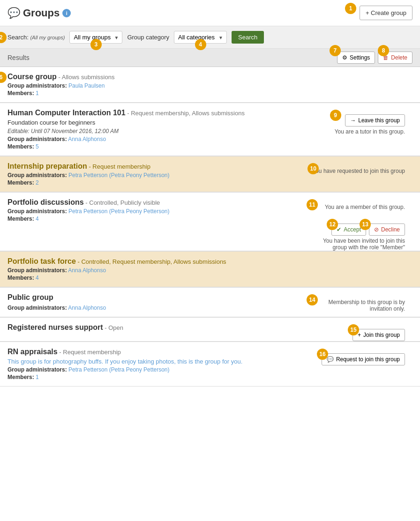  What do you see at coordinates (375, 120) in the screenshot?
I see `leave-group-button: → Leave this group` at bounding box center [375, 120].